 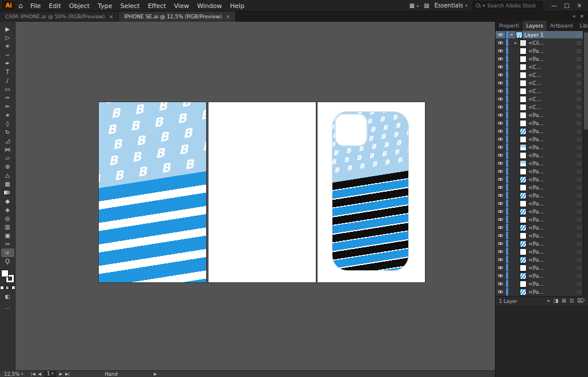 I want to click on artboard-3: B B B B B B B B B B B B B B B B B B B B …, so click(x=371, y=192).